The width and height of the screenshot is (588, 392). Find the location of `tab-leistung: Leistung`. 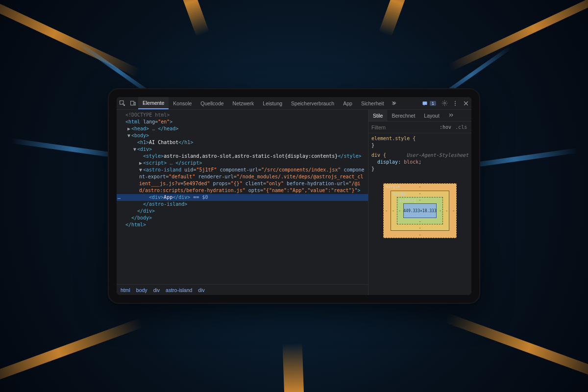

tab-leistung: Leistung is located at coordinates (272, 103).